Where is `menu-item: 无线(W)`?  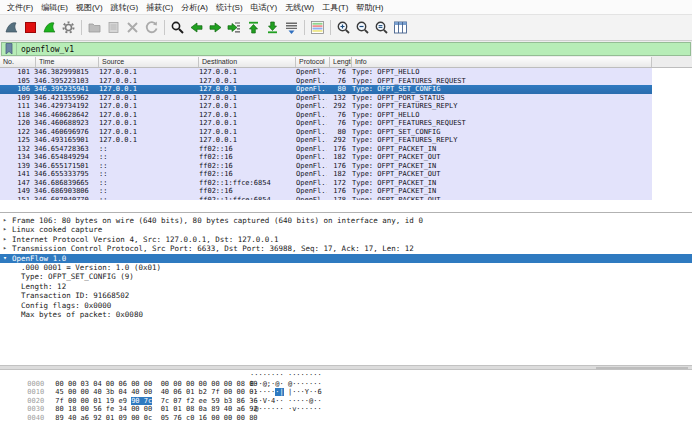
menu-item: 无线(W) is located at coordinates (300, 8).